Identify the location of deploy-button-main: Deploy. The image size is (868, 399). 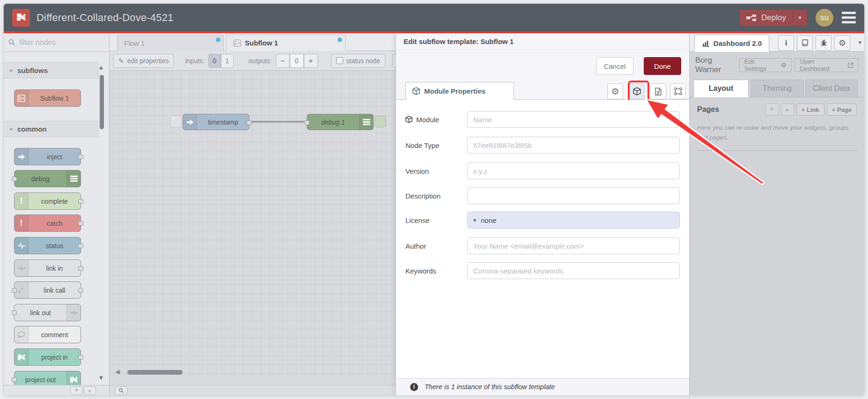
(766, 18).